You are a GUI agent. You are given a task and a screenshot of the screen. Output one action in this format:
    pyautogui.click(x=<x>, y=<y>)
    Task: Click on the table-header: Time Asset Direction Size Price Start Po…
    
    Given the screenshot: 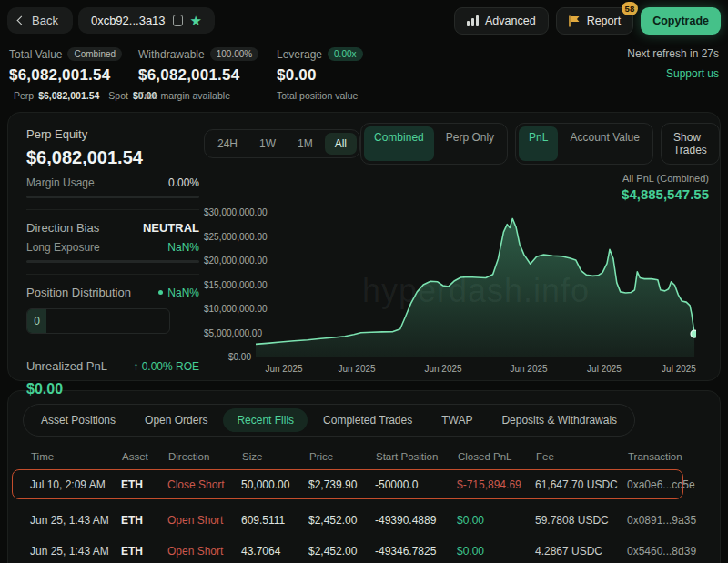 What is the action you would take?
    pyautogui.click(x=364, y=457)
    